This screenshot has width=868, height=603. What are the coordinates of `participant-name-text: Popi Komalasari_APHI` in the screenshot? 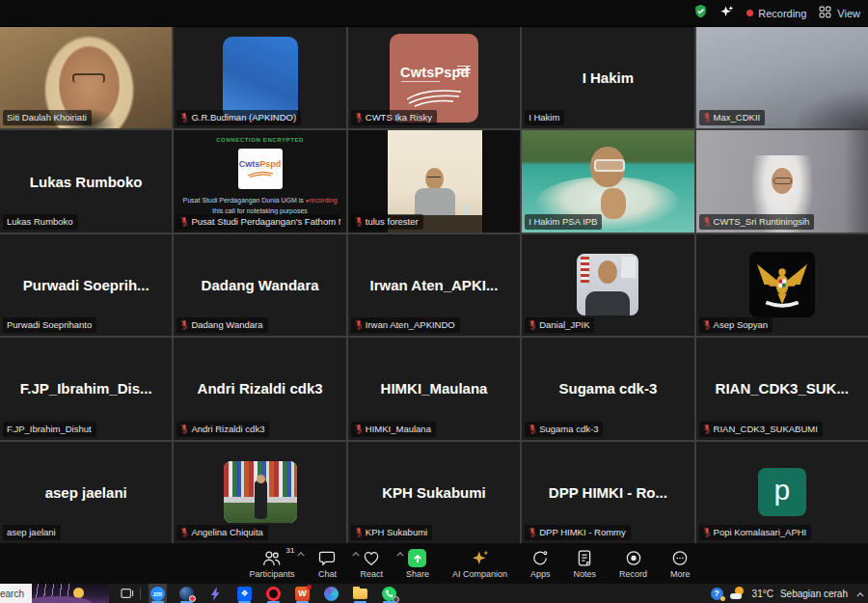 It's located at (760, 533).